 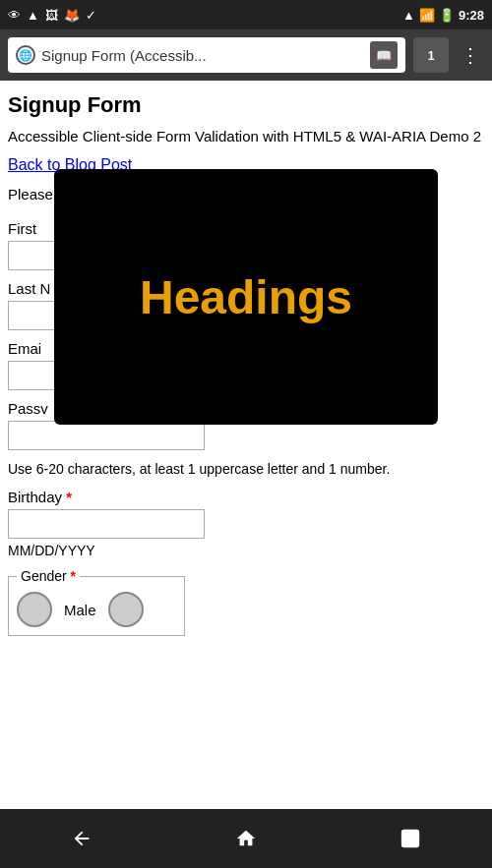 What do you see at coordinates (96, 602) in the screenshot?
I see `gender-fieldset: Gender * Male` at bounding box center [96, 602].